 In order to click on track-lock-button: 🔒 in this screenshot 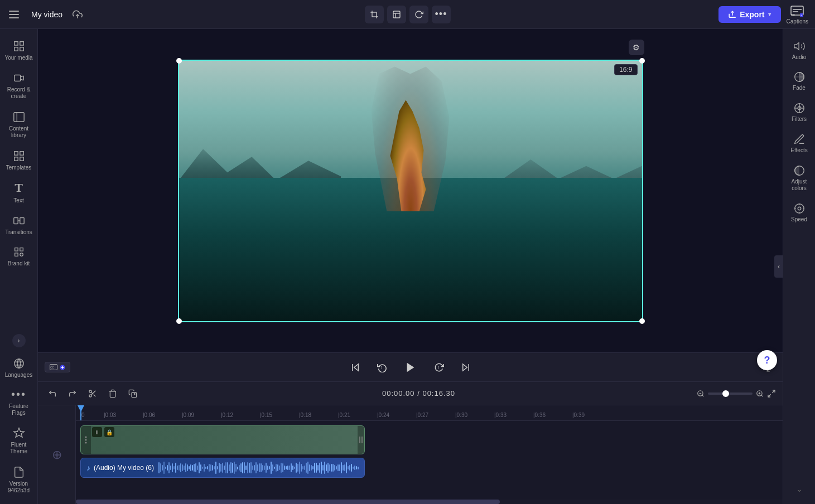, I will do `click(109, 432)`.